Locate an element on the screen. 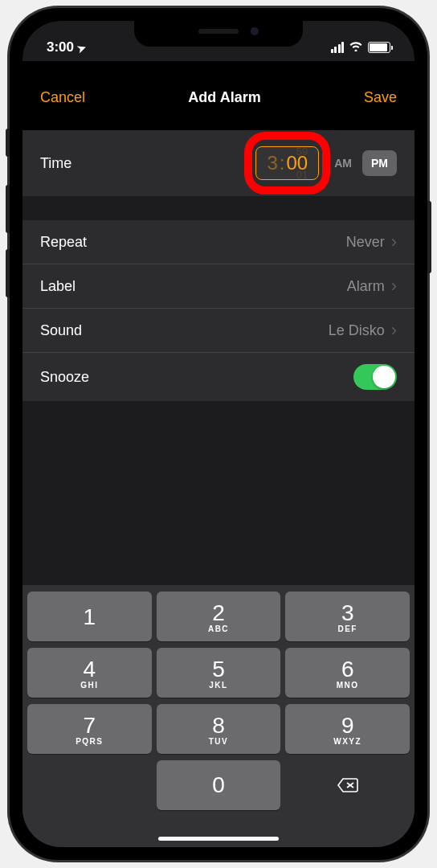 The width and height of the screenshot is (437, 868). key-4: 4GHI is located at coordinates (90, 673).